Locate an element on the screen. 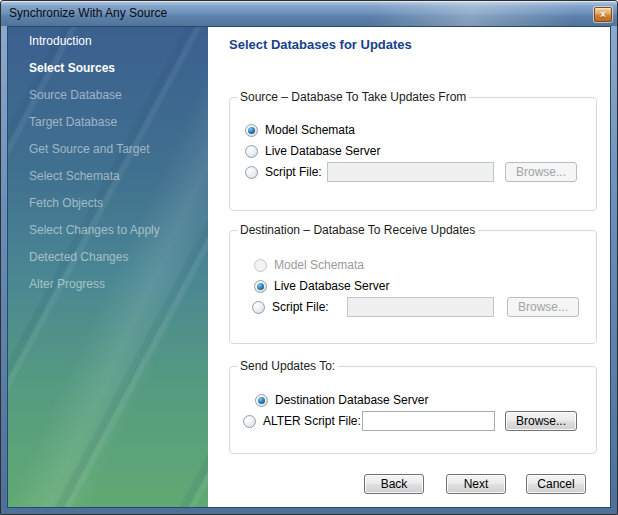  cancel-button: Cancel is located at coordinates (556, 484).